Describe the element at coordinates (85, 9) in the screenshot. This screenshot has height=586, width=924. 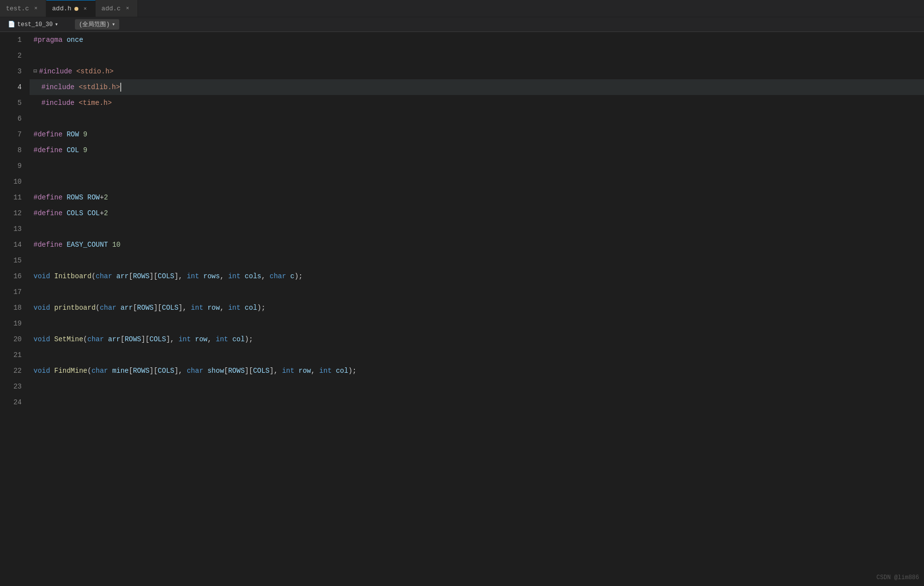
I see `tab-add-h-close: ×` at that location.